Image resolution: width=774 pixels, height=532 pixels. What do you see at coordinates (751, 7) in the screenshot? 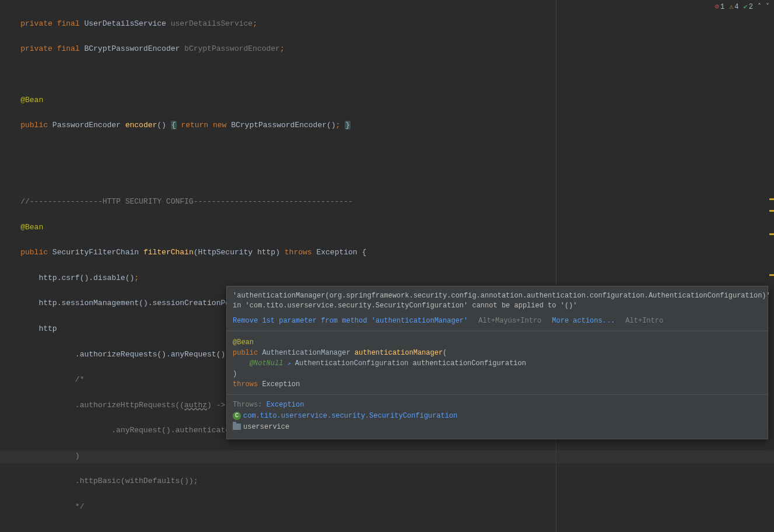
I see `typo-num: 2` at bounding box center [751, 7].